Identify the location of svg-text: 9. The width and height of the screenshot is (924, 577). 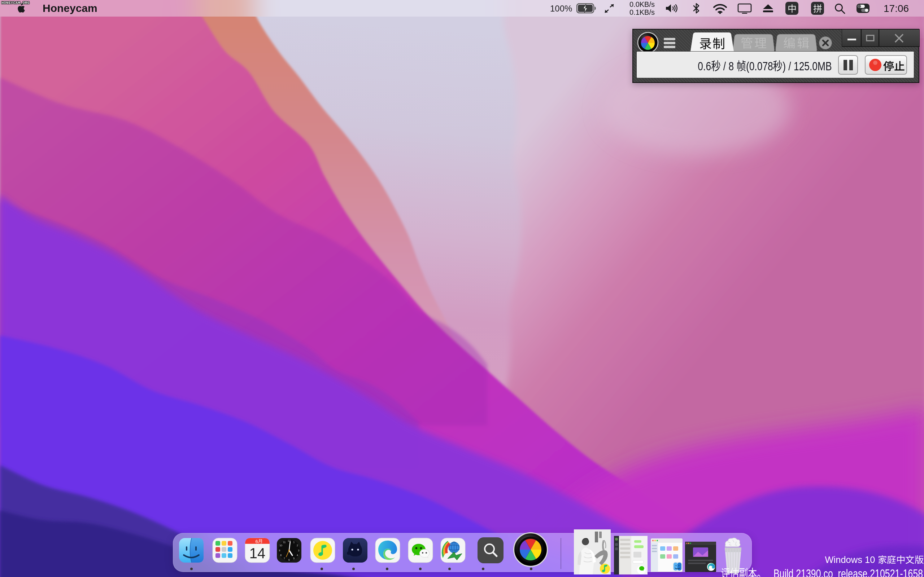
(280, 550).